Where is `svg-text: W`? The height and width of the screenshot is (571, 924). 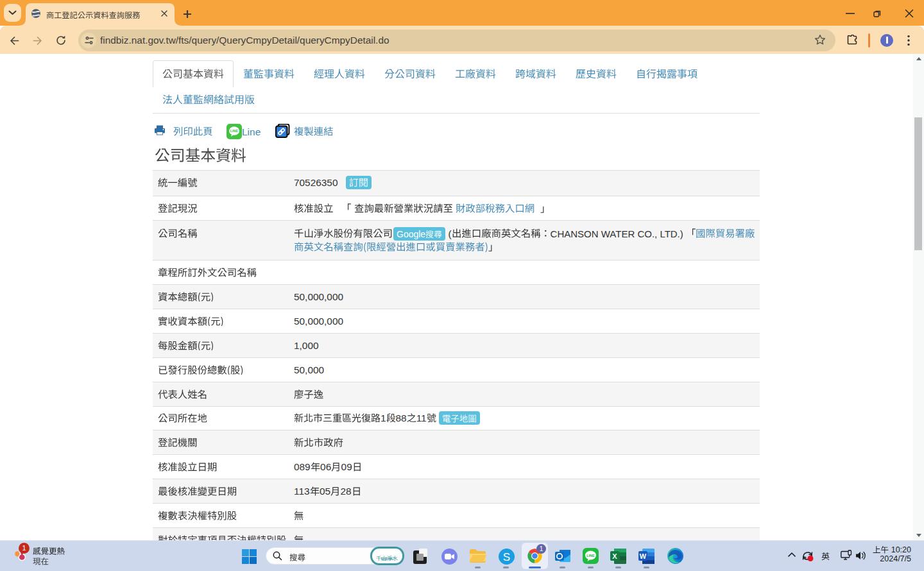 svg-text: W is located at coordinates (643, 556).